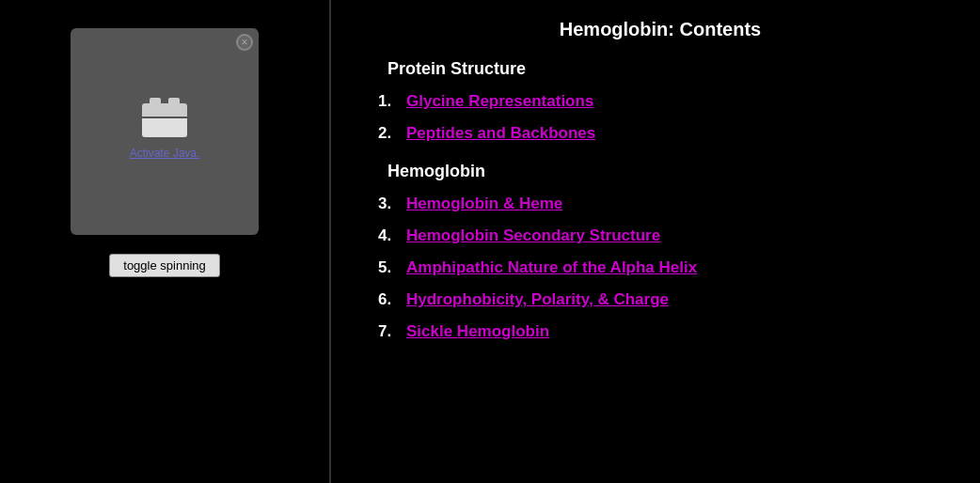 This screenshot has width=980, height=483. Describe the element at coordinates (165, 110) in the screenshot. I see `plugin-icon-top` at that location.